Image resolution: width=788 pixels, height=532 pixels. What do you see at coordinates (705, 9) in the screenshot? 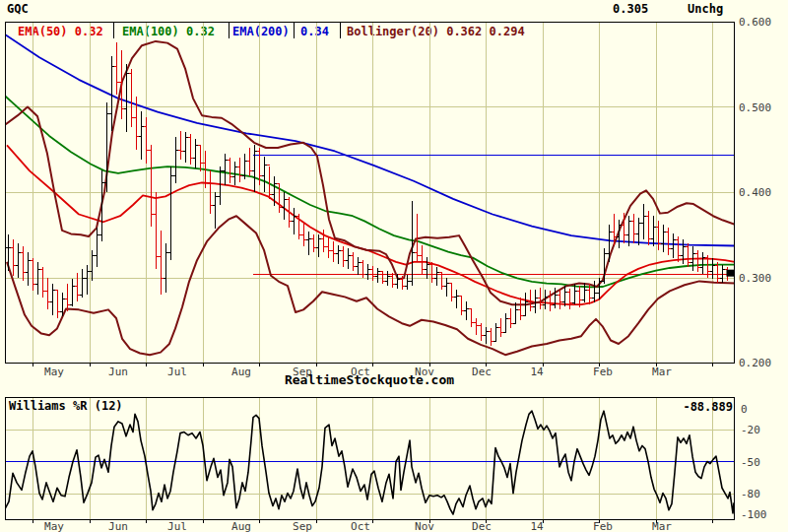
I see `change-value: Unchg` at bounding box center [705, 9].